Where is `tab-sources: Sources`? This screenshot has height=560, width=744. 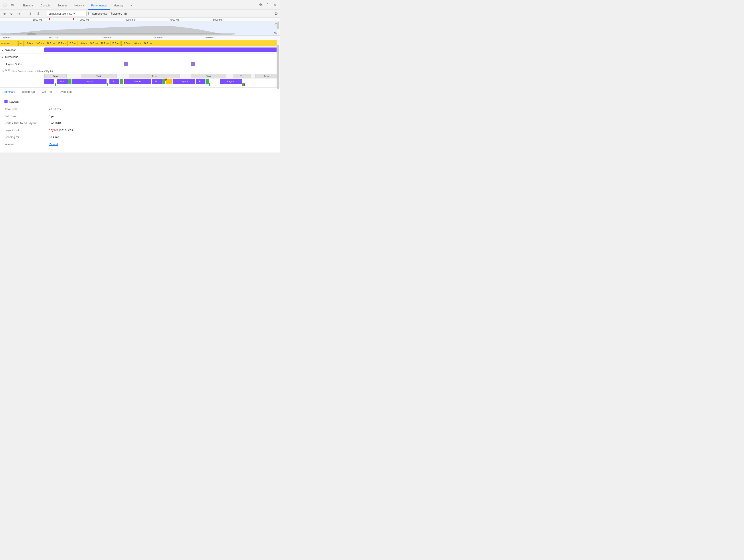 tab-sources: Sources is located at coordinates (63, 6).